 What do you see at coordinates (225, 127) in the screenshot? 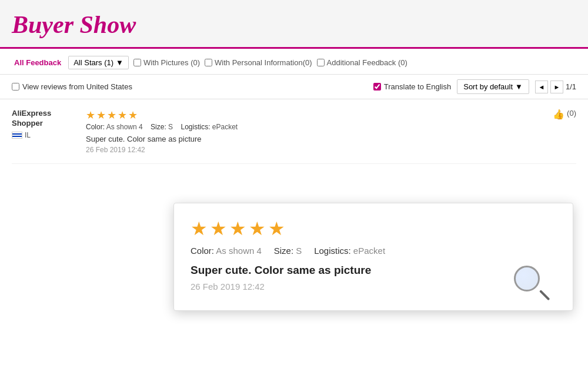
I see `logistics-value: ePacket` at bounding box center [225, 127].